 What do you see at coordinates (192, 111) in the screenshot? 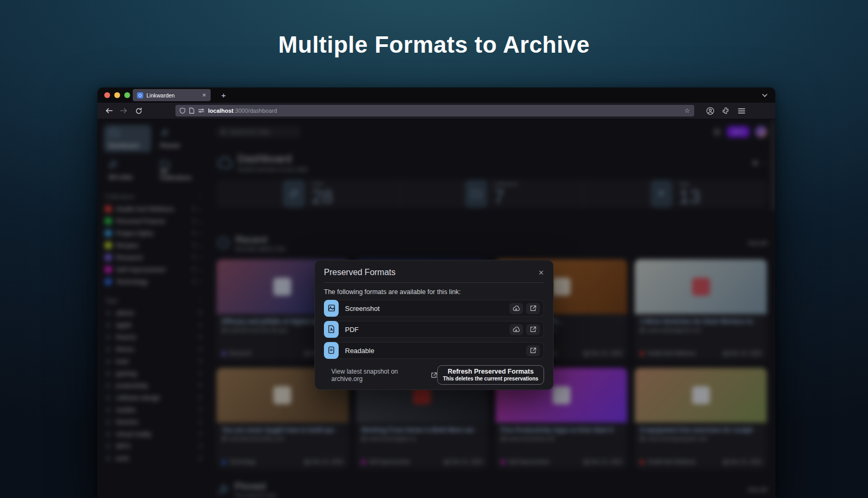
I see `page-info-icon` at bounding box center [192, 111].